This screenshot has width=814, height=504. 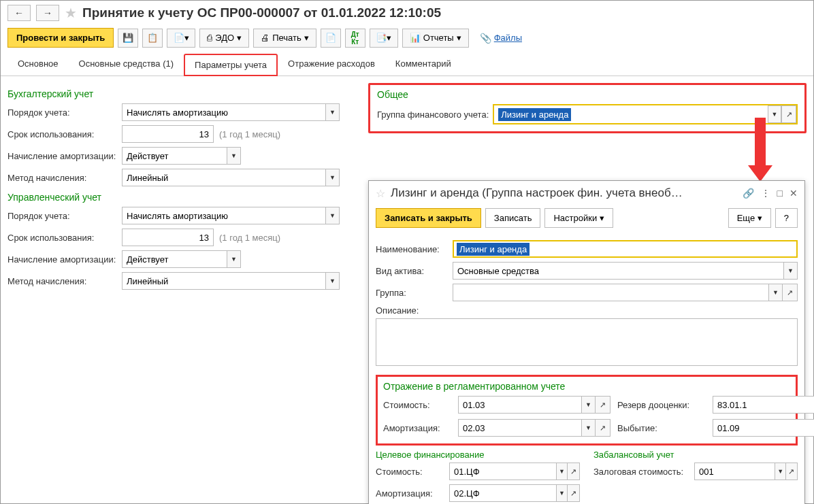 What do you see at coordinates (589, 405) in the screenshot?
I see `cost-dropdown: ▼` at bounding box center [589, 405].